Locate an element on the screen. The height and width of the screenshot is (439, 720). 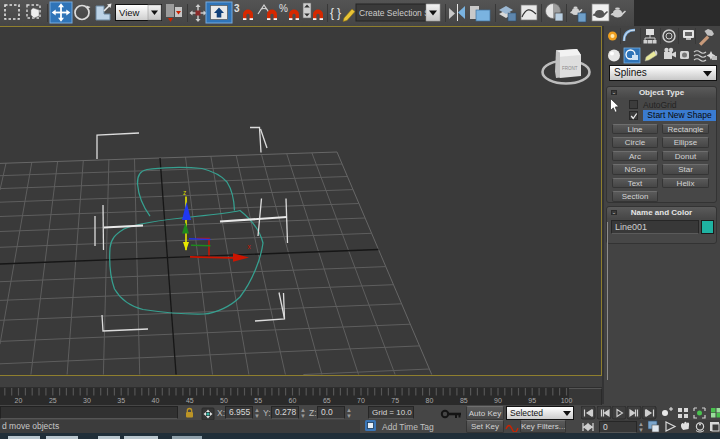
svg-text: 95 is located at coordinates (532, 400).